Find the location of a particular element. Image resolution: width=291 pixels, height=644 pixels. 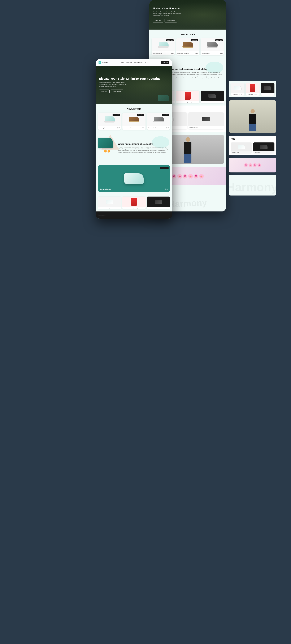

back-product-price-2: $200 is located at coordinates (197, 53).